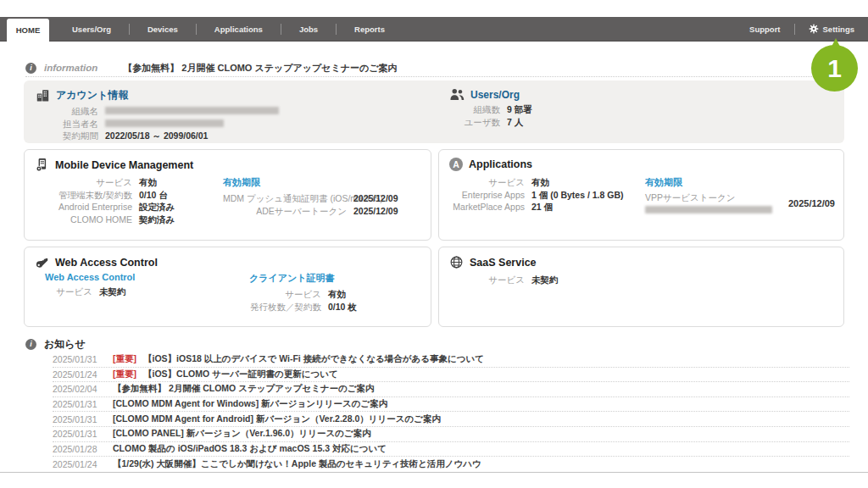  I want to click on client-cert-link: クライアント証明書, so click(292, 278).